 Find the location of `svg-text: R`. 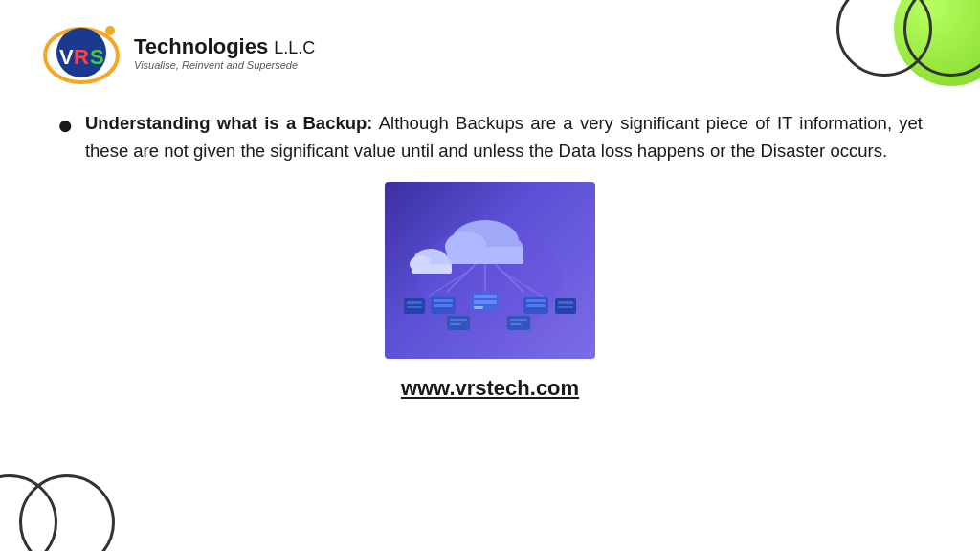

svg-text: R is located at coordinates (81, 57).